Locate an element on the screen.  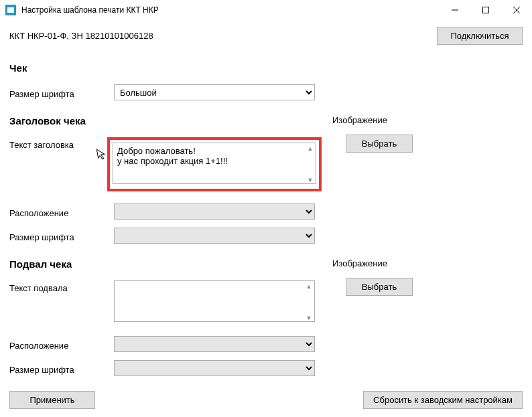
close-icon is located at coordinates (517, 10).